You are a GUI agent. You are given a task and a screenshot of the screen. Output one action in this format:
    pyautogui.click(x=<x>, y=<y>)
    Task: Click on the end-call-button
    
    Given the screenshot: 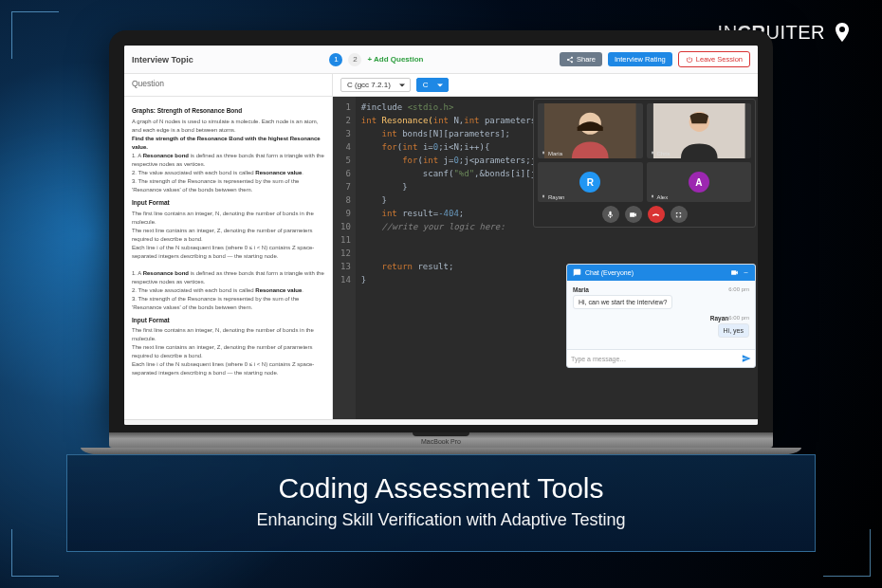 What is the action you would take?
    pyautogui.click(x=656, y=214)
    